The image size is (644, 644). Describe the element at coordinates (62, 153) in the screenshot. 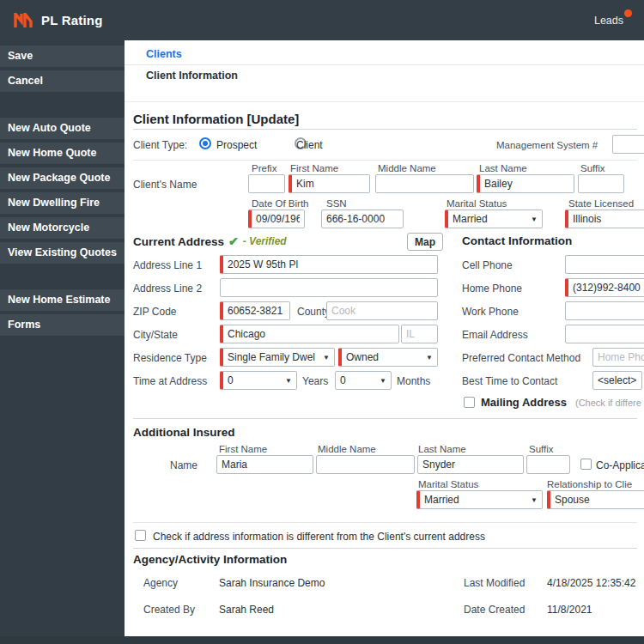

I see `sidebar-item-new-home-quote: New Home Quote` at that location.